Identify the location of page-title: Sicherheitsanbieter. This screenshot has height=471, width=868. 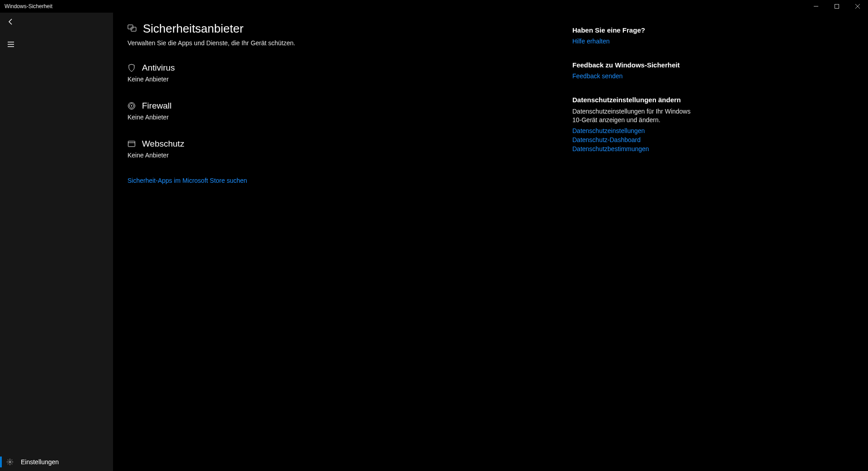
(193, 29).